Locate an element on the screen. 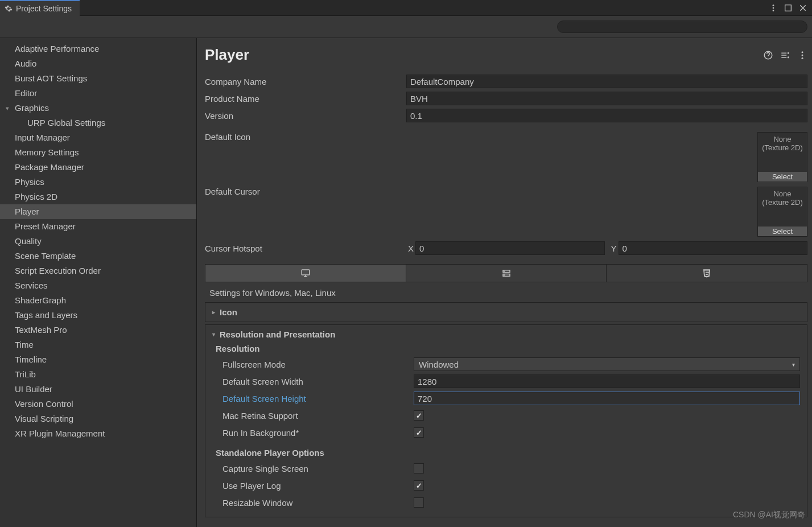 This screenshot has width=812, height=527. default-height-label: Default Screen Height is located at coordinates (318, 398).